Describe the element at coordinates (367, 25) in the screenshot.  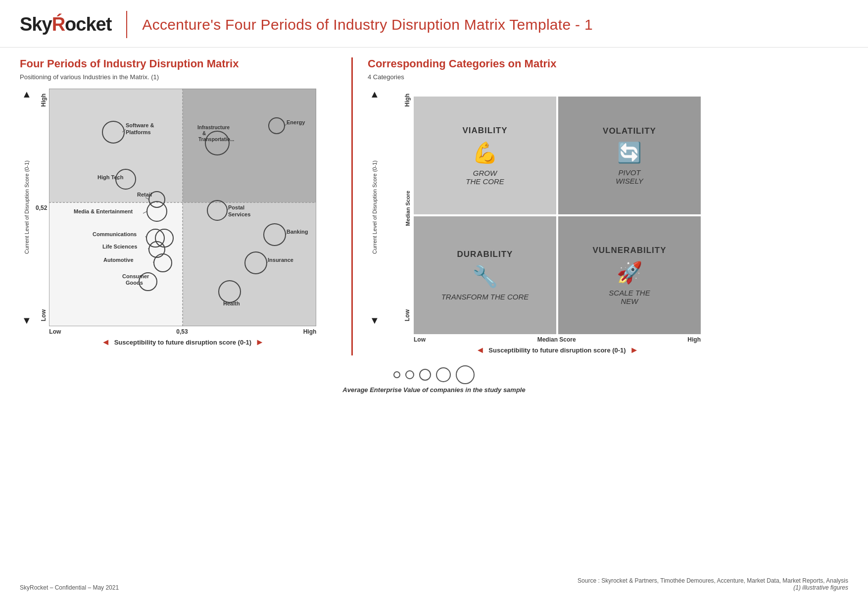
I see `page-title: Accenture's Four Periods of Industry Dis…` at that location.